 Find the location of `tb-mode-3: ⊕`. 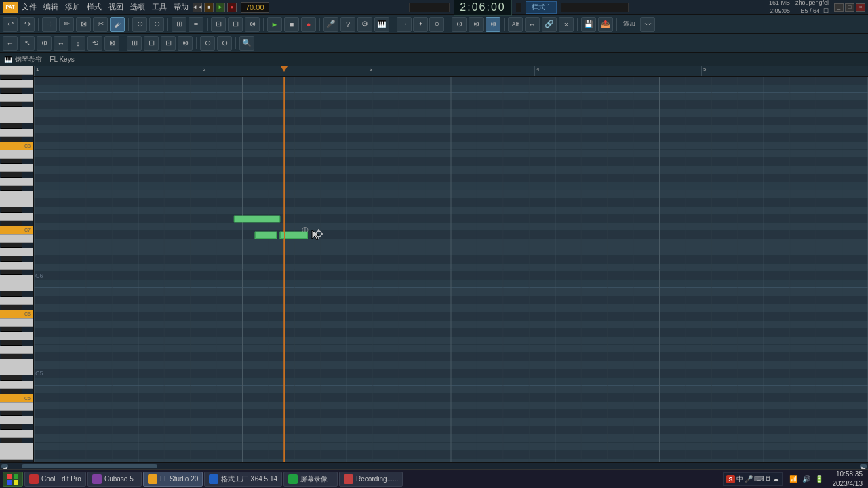

tb-mode-3: ⊕ is located at coordinates (437, 24).